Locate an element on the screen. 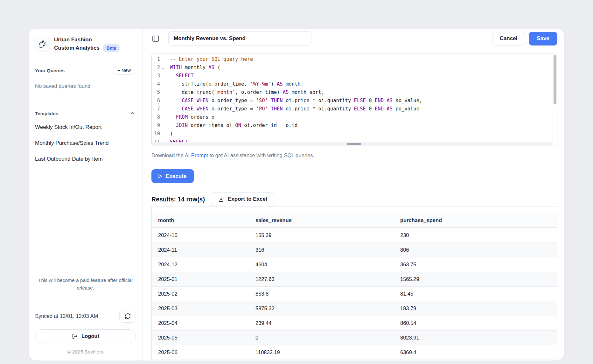  table-cell: 183.79 is located at coordinates (475, 309).